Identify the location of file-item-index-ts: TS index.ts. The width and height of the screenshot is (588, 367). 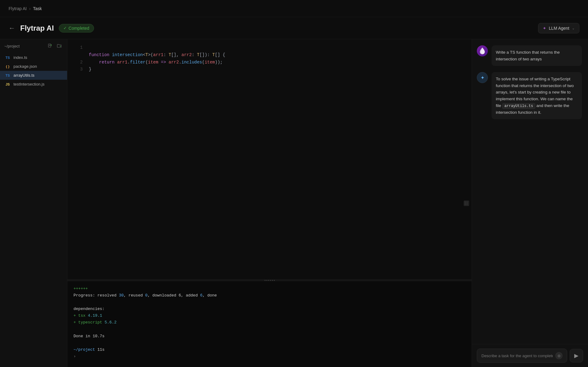
(34, 58).